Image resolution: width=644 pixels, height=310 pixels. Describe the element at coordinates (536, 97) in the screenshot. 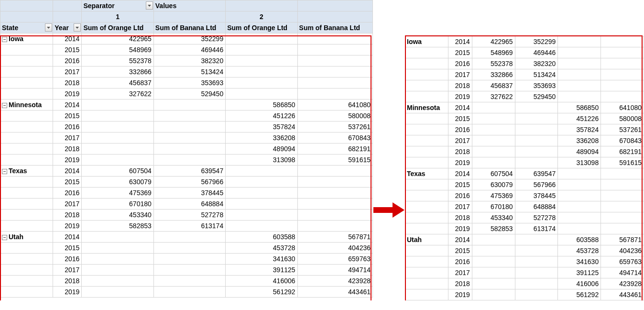

I see `value-cell: 529450` at that location.